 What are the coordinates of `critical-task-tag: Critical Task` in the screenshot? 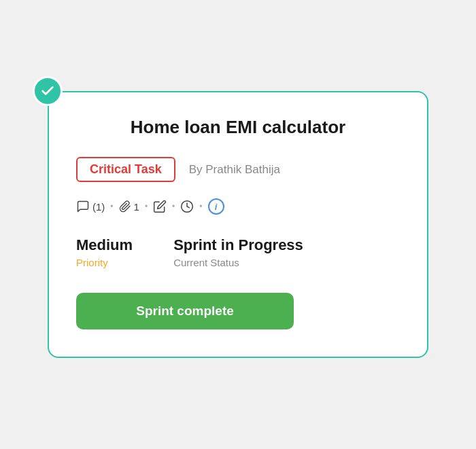 It's located at (126, 170).